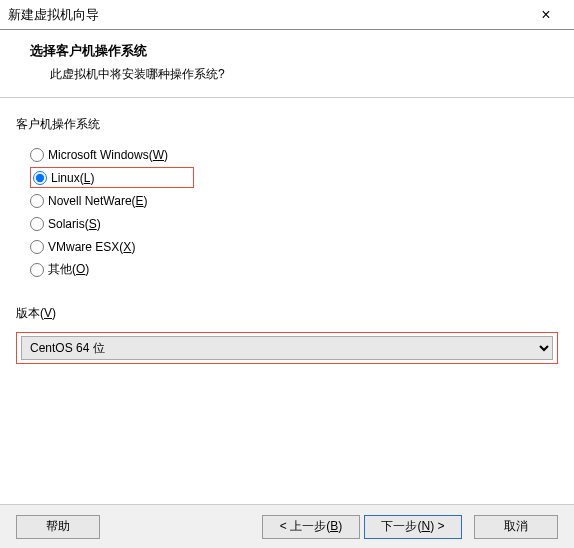 The height and width of the screenshot is (548, 574). I want to click on version-select-highlight: CentOS 64 位, so click(287, 348).